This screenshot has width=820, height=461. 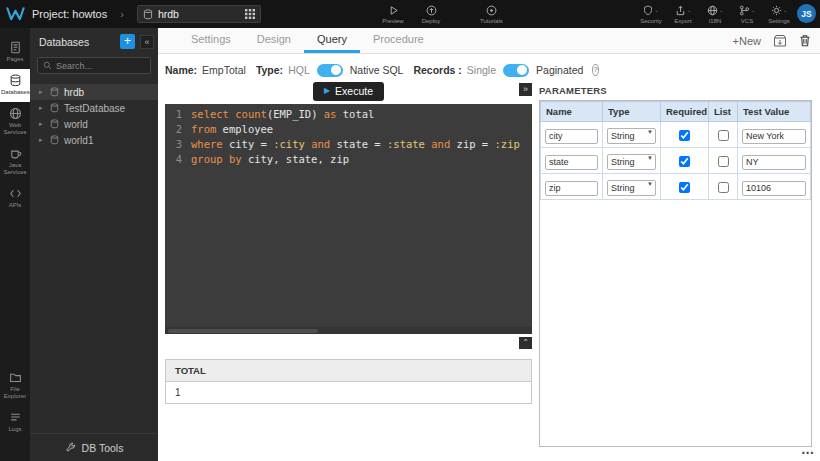 I want to click on vcs-button: ⌄ VCS, so click(x=747, y=14).